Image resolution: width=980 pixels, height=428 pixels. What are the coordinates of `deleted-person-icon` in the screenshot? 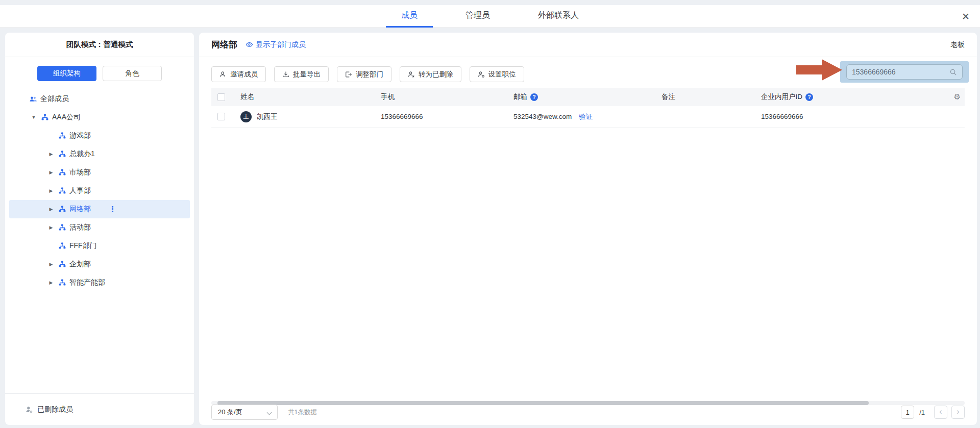 It's located at (29, 410).